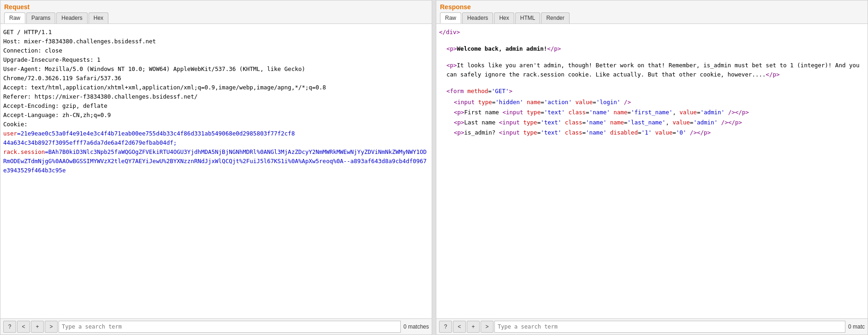 This screenshot has width=868, height=335. I want to click on request-line-8: Referer: https://mixer-f3834380.challeng…, so click(216, 97).